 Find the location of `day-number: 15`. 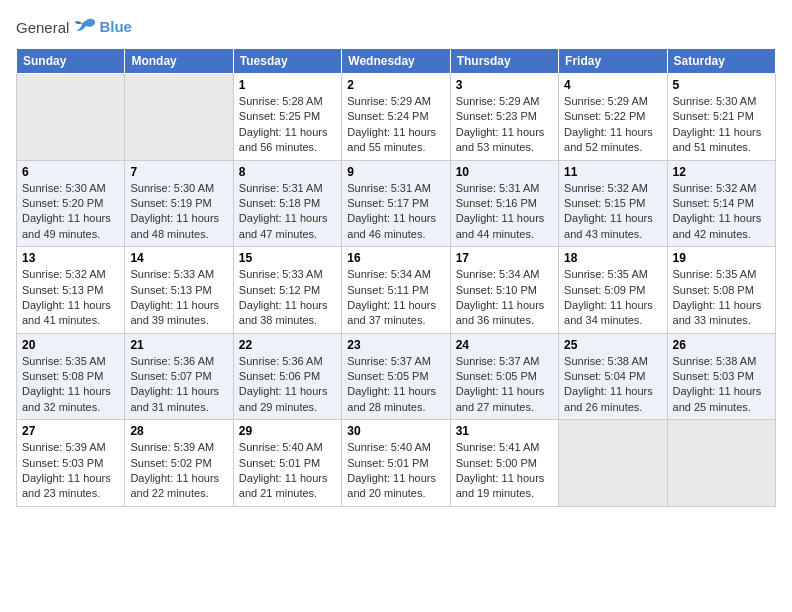

day-number: 15 is located at coordinates (288, 258).